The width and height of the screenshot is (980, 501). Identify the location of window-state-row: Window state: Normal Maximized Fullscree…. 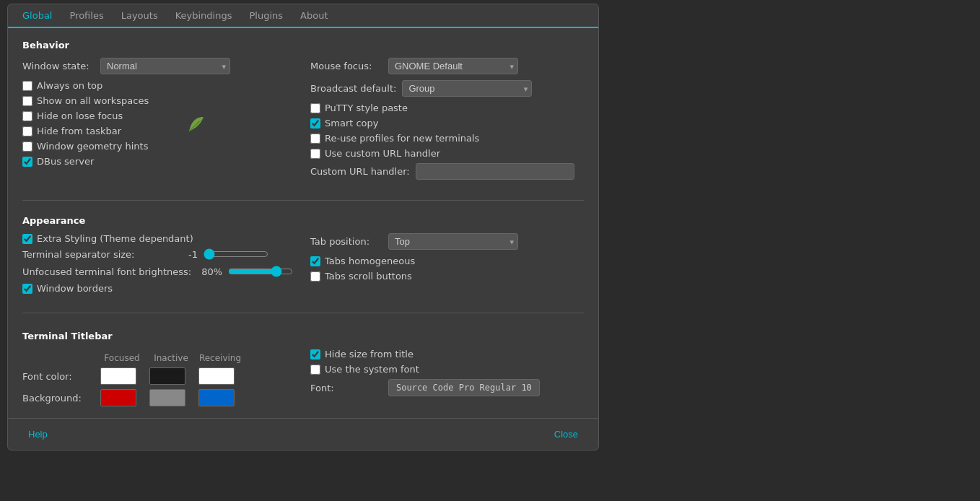
(159, 66).